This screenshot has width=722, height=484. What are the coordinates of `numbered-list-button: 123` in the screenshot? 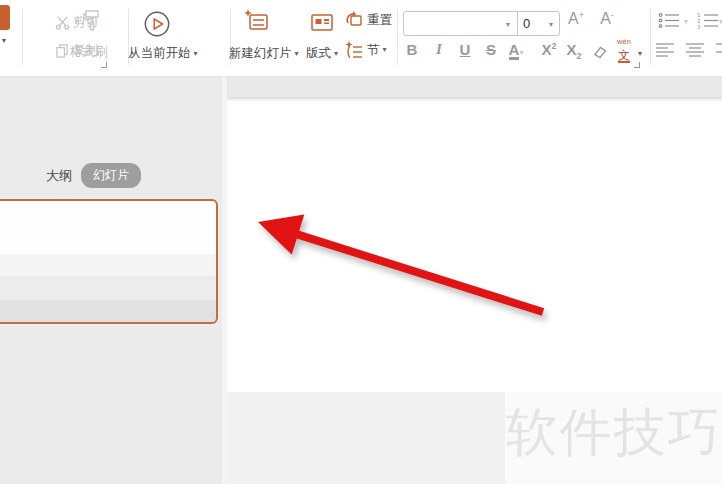 It's located at (709, 20).